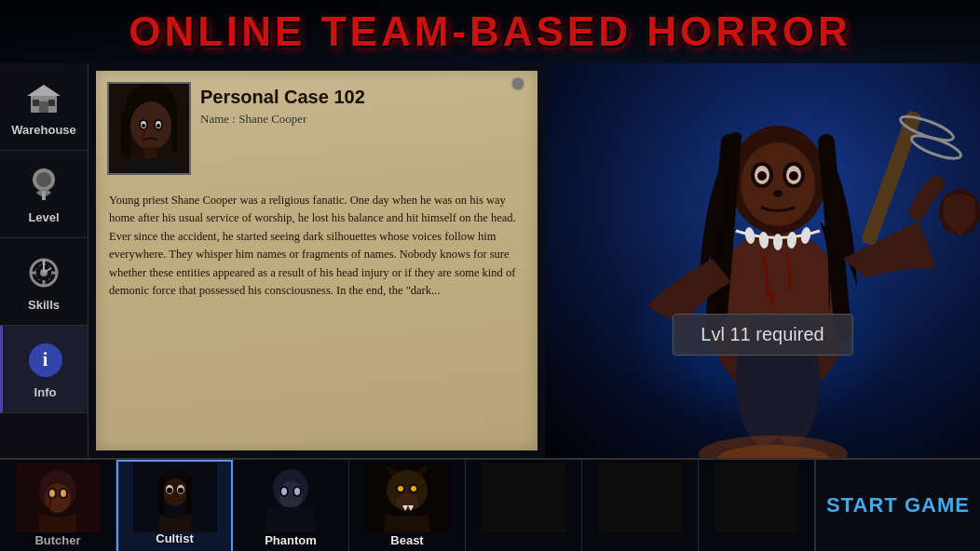 The image size is (980, 551). What do you see at coordinates (175, 497) in the screenshot?
I see `cultist-portrait` at bounding box center [175, 497].